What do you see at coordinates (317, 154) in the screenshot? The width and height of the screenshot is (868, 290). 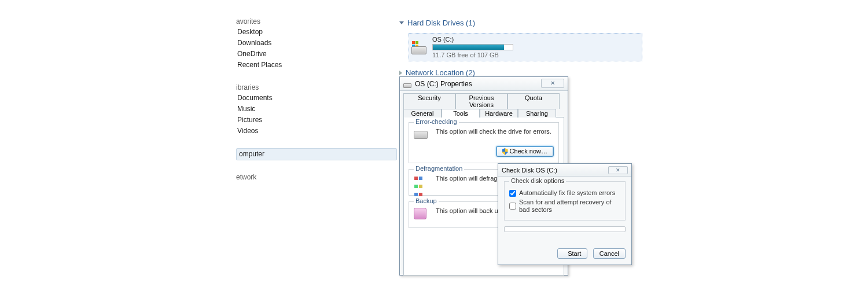 I see `nav-computer: omputer` at bounding box center [317, 154].